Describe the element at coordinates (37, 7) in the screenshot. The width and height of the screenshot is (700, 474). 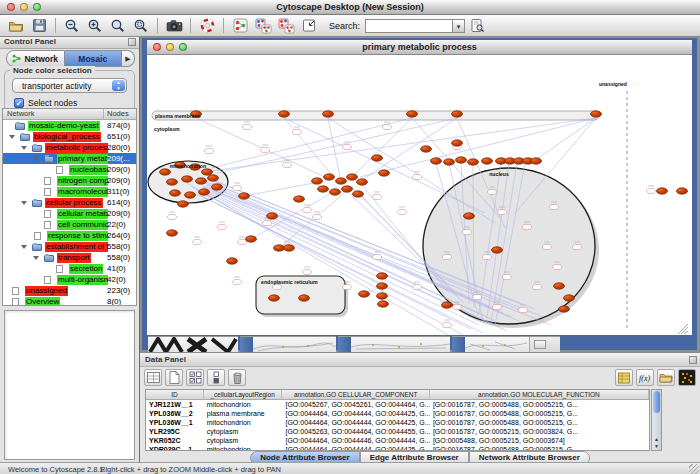
I see `zoom-window-icon` at that location.